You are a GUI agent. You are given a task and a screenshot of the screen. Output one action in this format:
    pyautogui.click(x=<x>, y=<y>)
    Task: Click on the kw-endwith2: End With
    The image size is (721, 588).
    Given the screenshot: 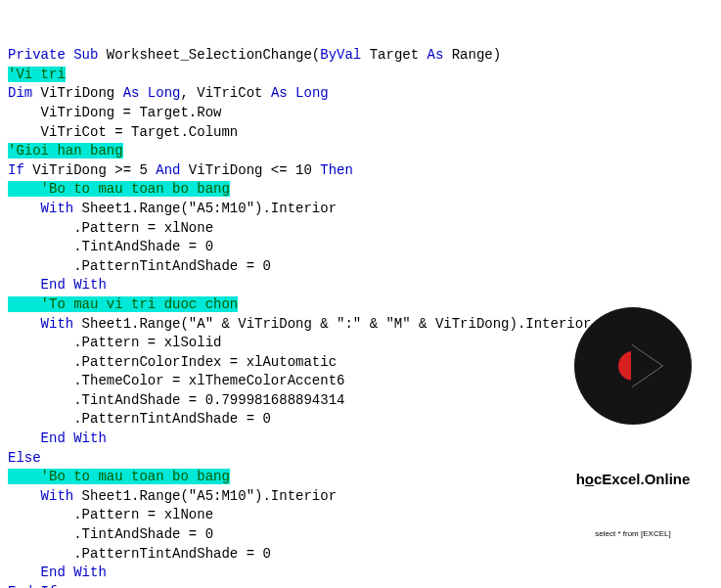 What is the action you would take?
    pyautogui.click(x=74, y=438)
    